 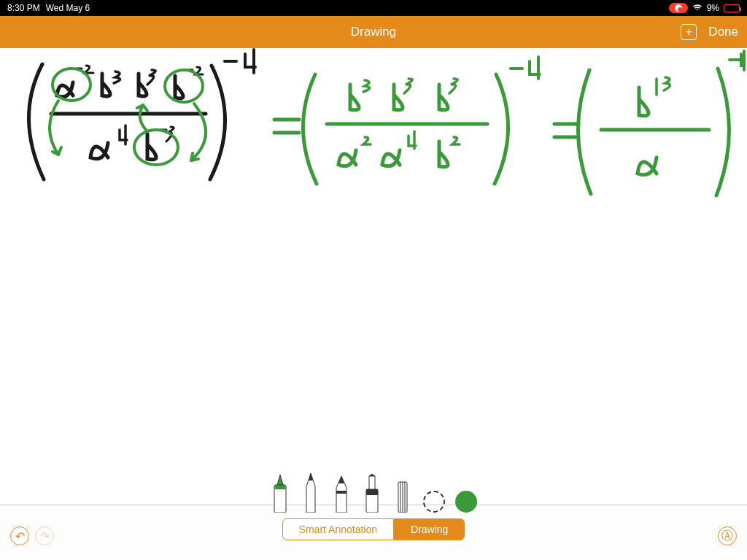 What do you see at coordinates (374, 529) in the screenshot?
I see `mode-segmented-control: Smart Annotation Drawing` at bounding box center [374, 529].